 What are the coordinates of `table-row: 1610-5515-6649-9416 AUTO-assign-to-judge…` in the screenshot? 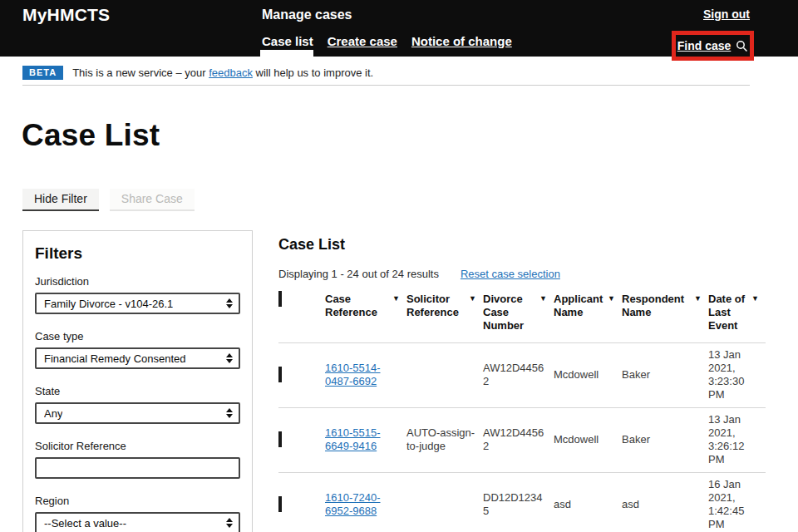 It's located at (522, 440).